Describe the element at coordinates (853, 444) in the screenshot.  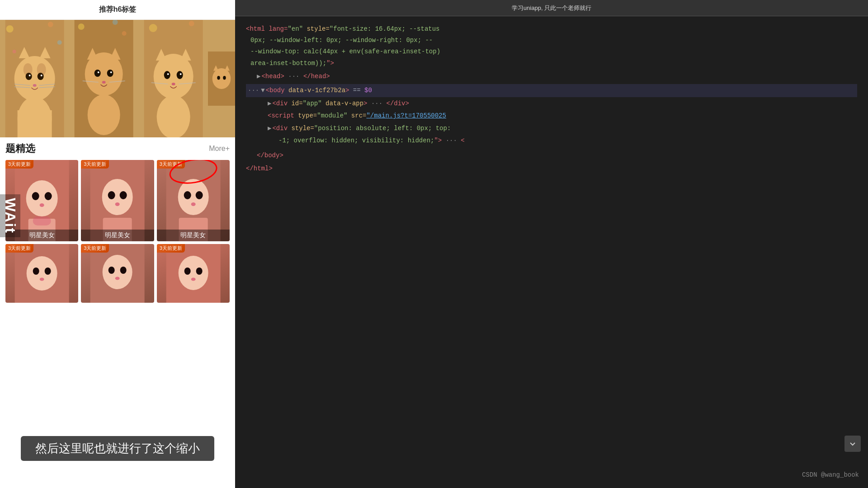
I see `scroll-button` at that location.